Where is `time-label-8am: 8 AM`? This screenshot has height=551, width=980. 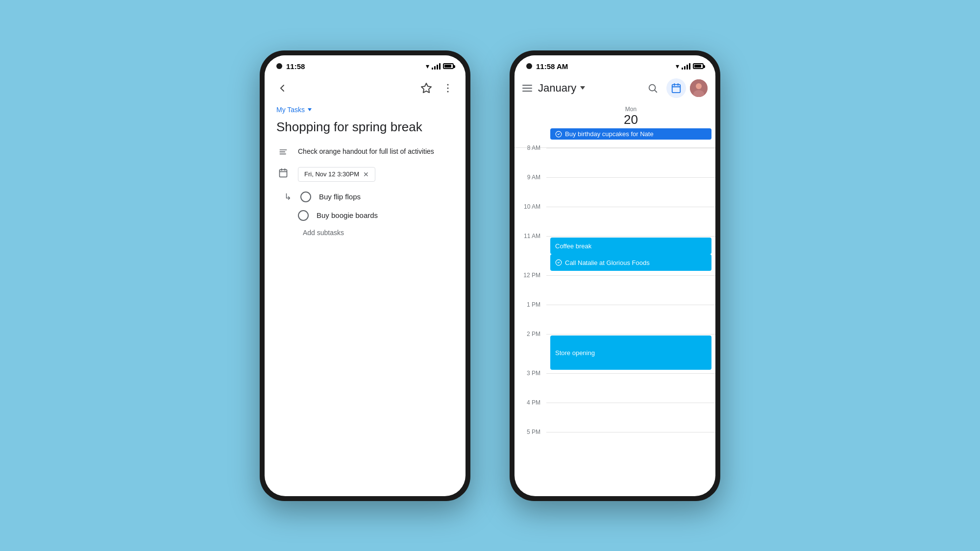
time-label-8am: 8 AM is located at coordinates (530, 148).